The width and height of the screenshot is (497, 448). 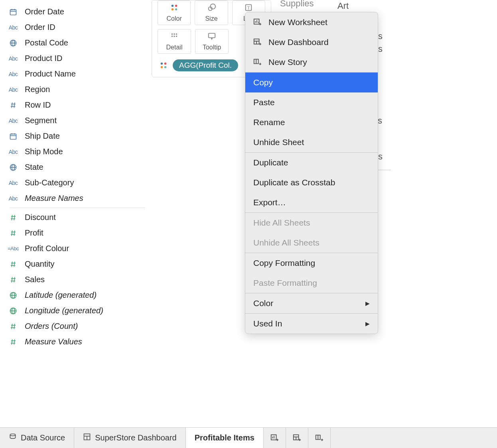 I want to click on calendar-icon, so click(x=13, y=12).